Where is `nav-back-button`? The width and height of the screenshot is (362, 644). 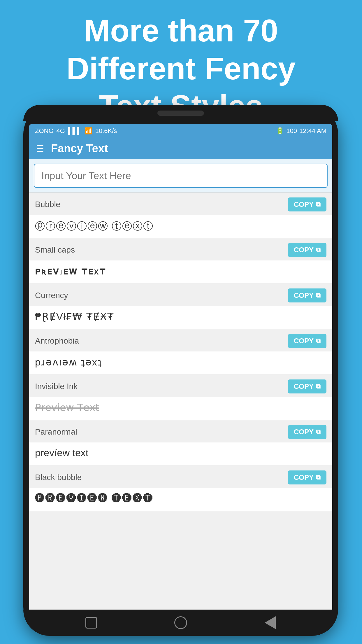
nav-back-button is located at coordinates (270, 623).